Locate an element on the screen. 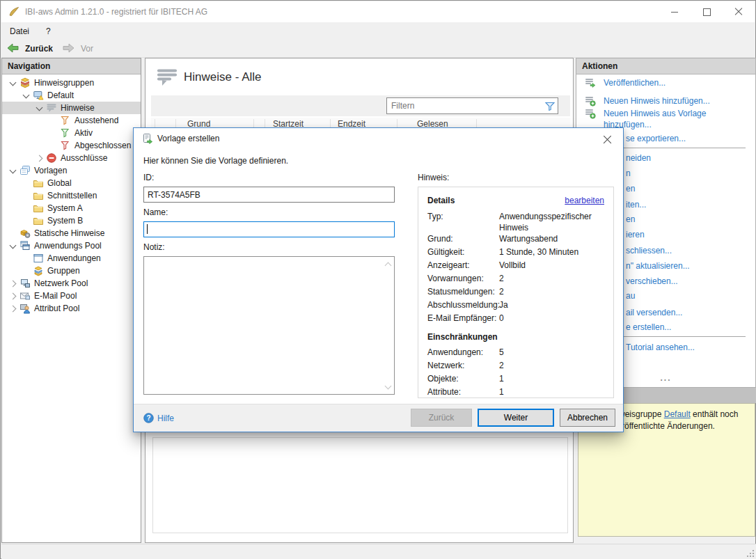  sidebar-item-hinweise: Hinweise is located at coordinates (71, 108).